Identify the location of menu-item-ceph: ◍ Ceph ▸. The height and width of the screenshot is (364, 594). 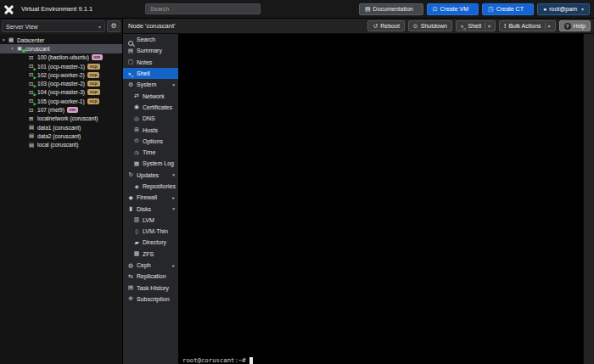
(151, 265).